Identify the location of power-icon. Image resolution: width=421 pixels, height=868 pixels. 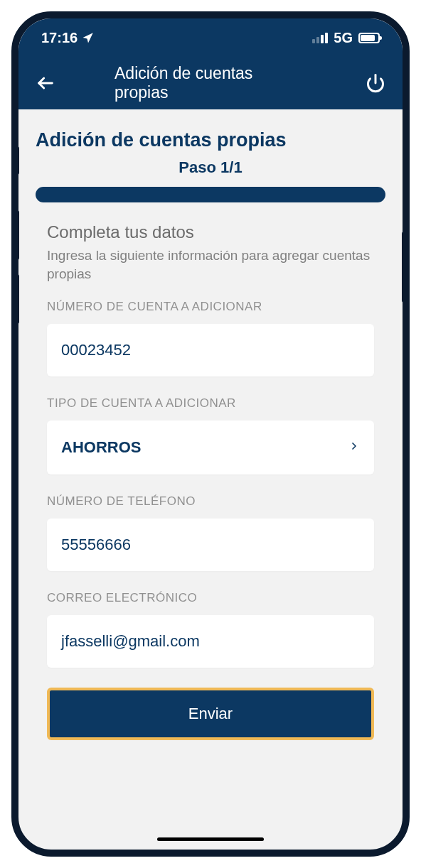
(375, 83).